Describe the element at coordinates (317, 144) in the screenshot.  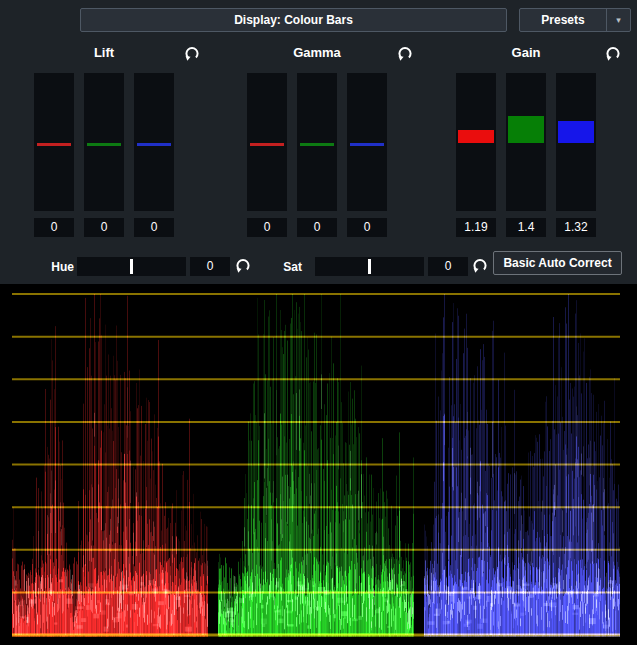
I see `gamma-green-handle` at that location.